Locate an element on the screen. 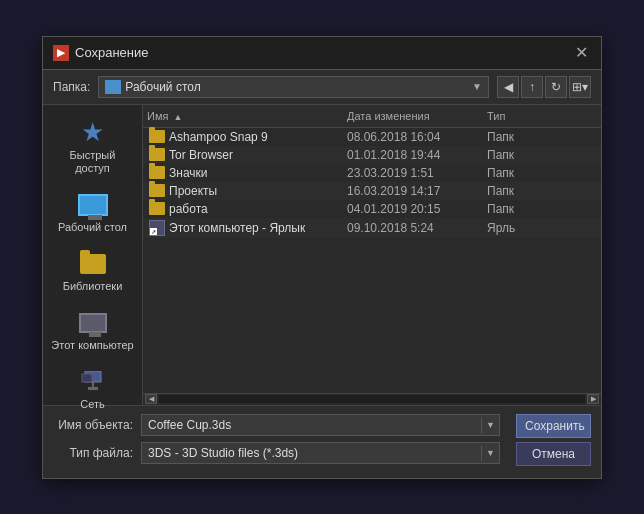  sidebar-item-desktop-label: Рабочий стол is located at coordinates (92, 228).